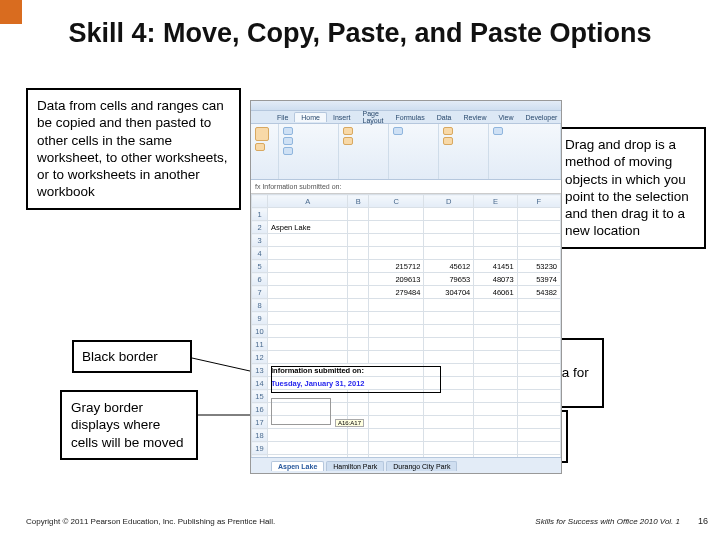 The image size is (720, 540). Describe the element at coordinates (540, 118) in the screenshot. I see `ribbon-tab: Developer` at that location.